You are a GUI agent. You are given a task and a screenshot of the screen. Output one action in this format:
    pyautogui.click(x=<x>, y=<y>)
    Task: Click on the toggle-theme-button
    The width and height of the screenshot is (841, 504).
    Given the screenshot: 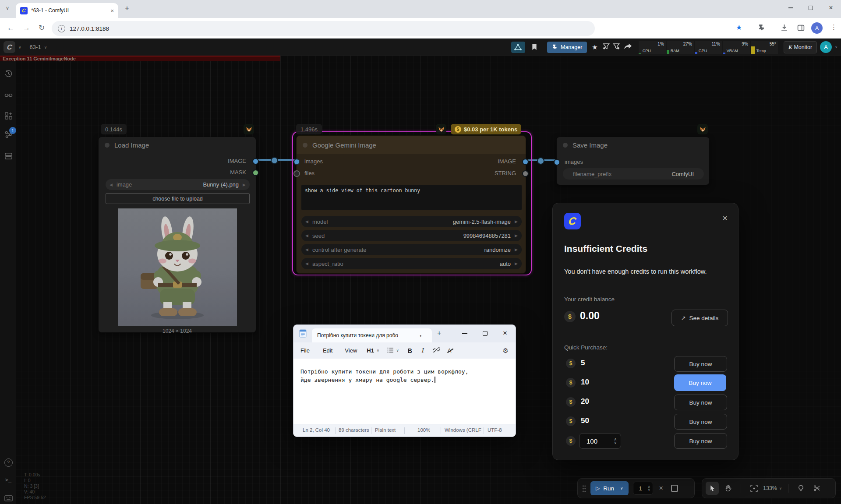 What is the action you would take?
    pyautogui.click(x=801, y=488)
    